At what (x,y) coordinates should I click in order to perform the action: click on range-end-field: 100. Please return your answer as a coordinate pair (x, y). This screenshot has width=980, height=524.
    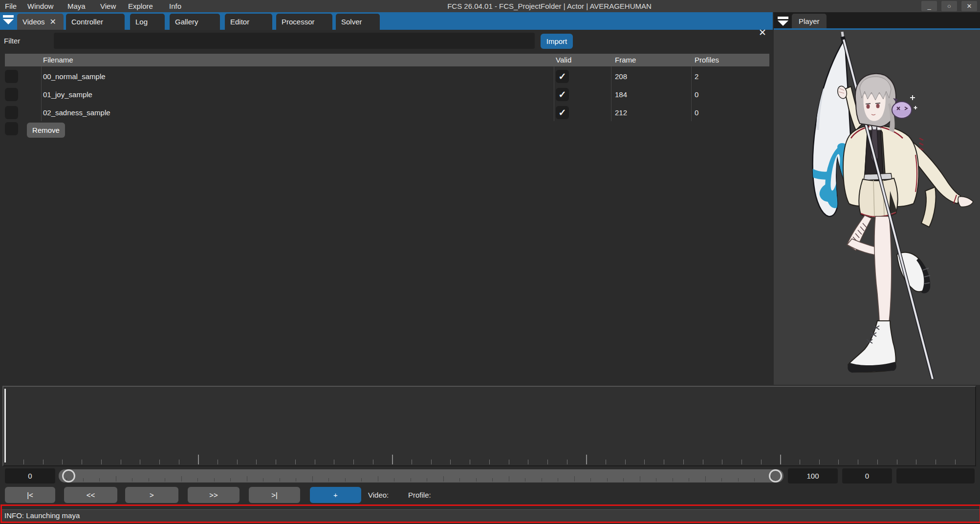
    Looking at the image, I should click on (813, 476).